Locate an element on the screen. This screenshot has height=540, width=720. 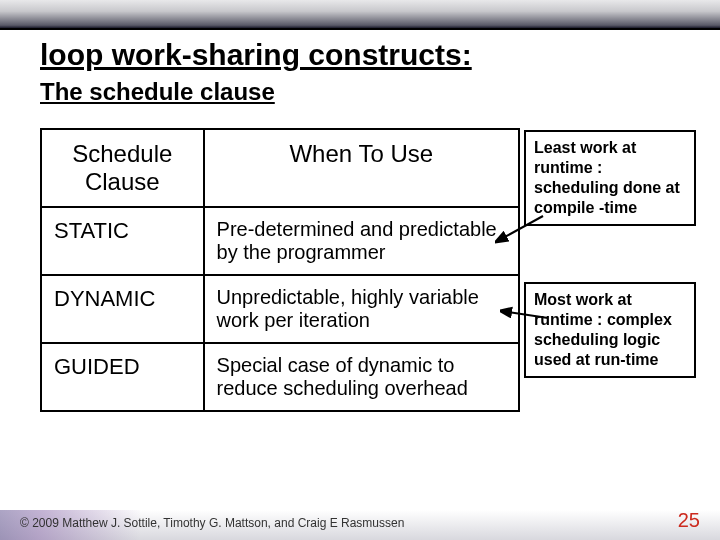
page-number: 25 is located at coordinates (689, 520).